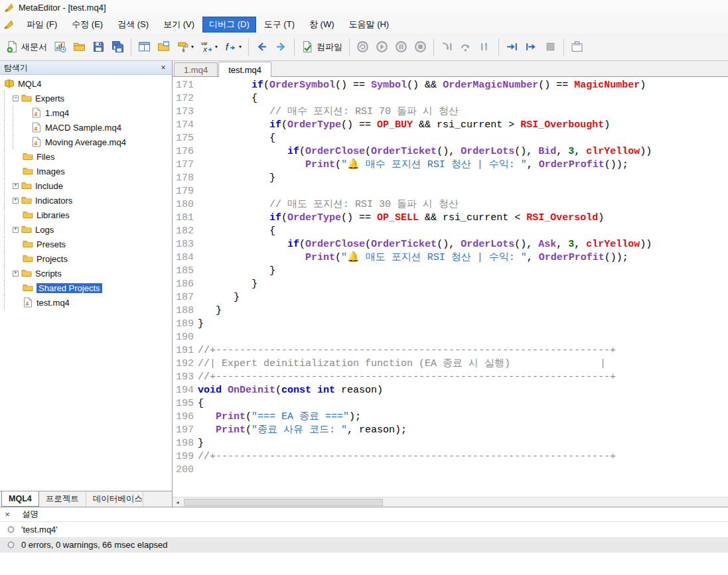  I want to click on code-text: Print("🔔 매도 포지션 RSI 청산 | 수익: ", OrderPro…, so click(413, 258).